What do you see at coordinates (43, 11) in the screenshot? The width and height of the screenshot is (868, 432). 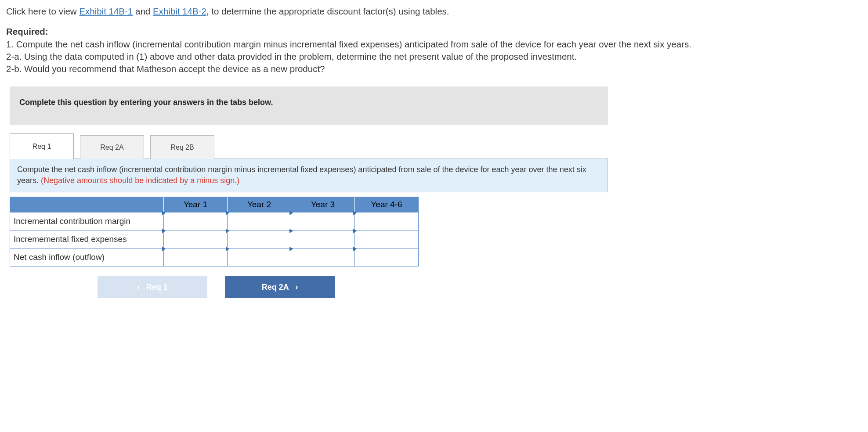 I see `intro-pre: Click here to view` at bounding box center [43, 11].